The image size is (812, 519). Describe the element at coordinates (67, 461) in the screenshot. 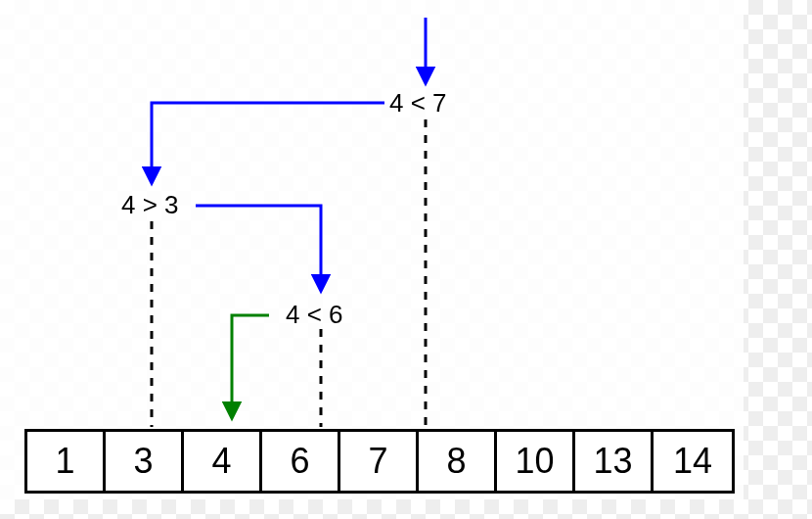

I see `array-cell: 1` at that location.